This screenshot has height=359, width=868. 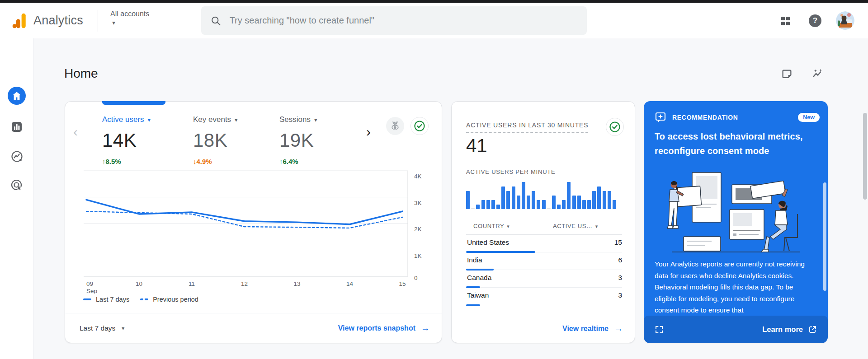 I want to click on account-switcher: All accounts ▾, so click(x=130, y=18).